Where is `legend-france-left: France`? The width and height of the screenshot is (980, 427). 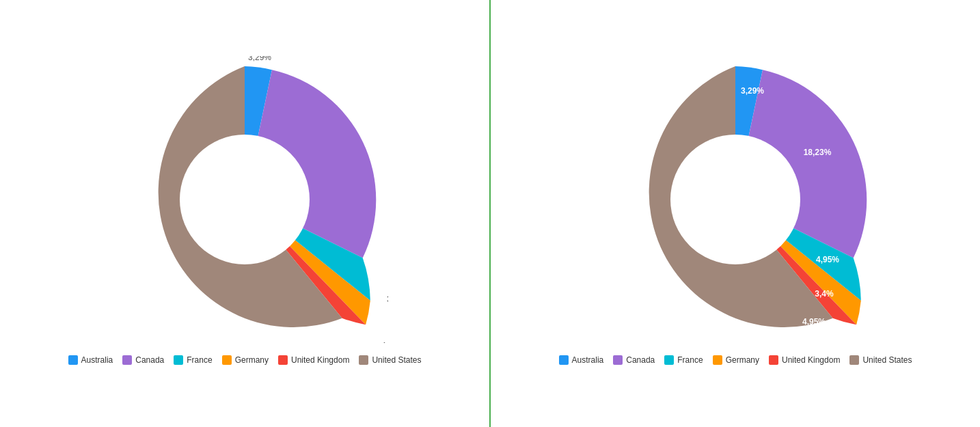
legend-france-left: France is located at coordinates (193, 360).